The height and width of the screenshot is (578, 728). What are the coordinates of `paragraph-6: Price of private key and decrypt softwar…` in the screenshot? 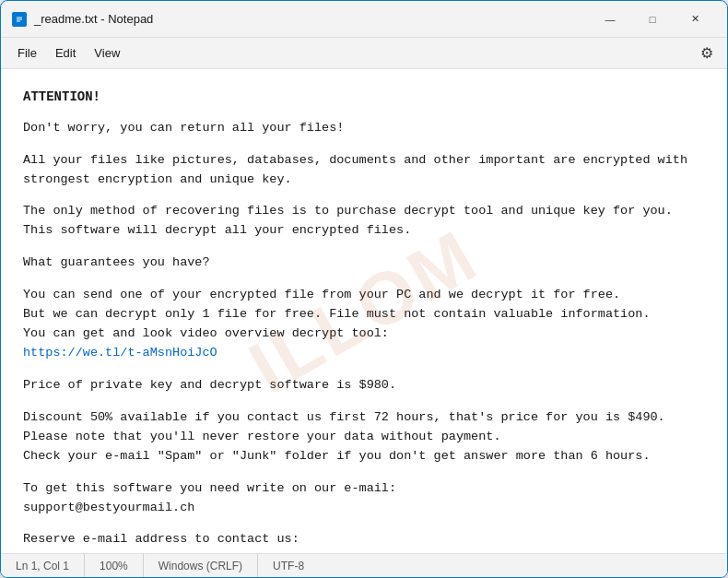 It's located at (364, 385).